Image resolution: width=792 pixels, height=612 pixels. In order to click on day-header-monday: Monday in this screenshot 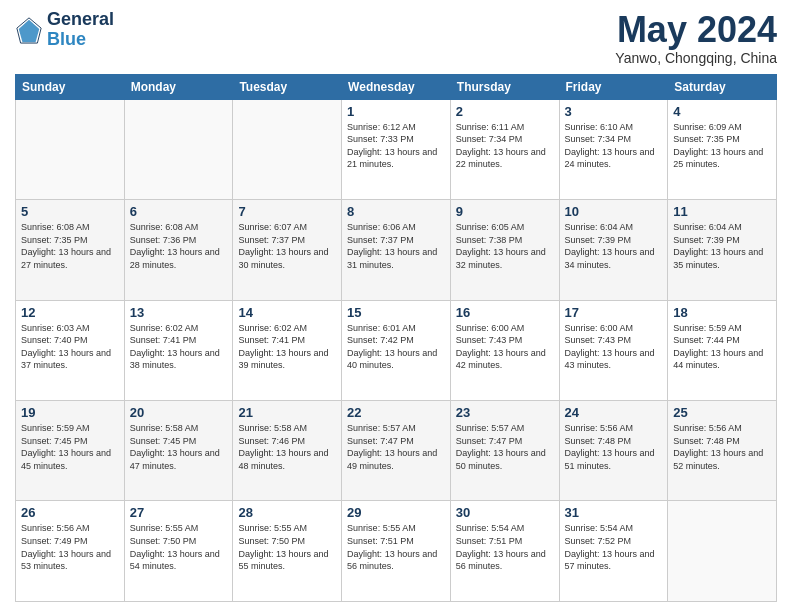, I will do `click(178, 86)`.